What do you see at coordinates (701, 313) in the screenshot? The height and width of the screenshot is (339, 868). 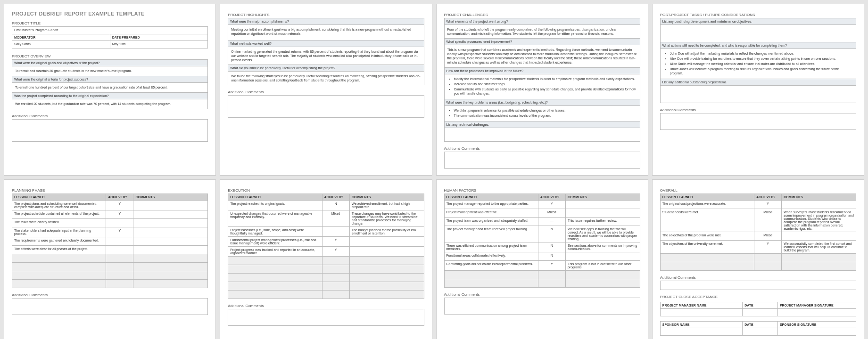 I see `pm-name-input` at bounding box center [701, 313].